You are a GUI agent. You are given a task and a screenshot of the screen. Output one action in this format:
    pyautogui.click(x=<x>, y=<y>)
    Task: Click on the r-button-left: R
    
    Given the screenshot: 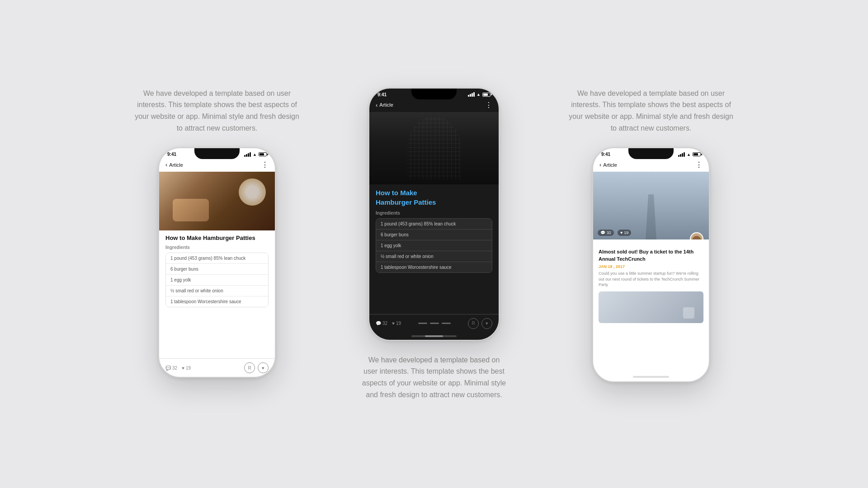 What is the action you would take?
    pyautogui.click(x=250, y=368)
    